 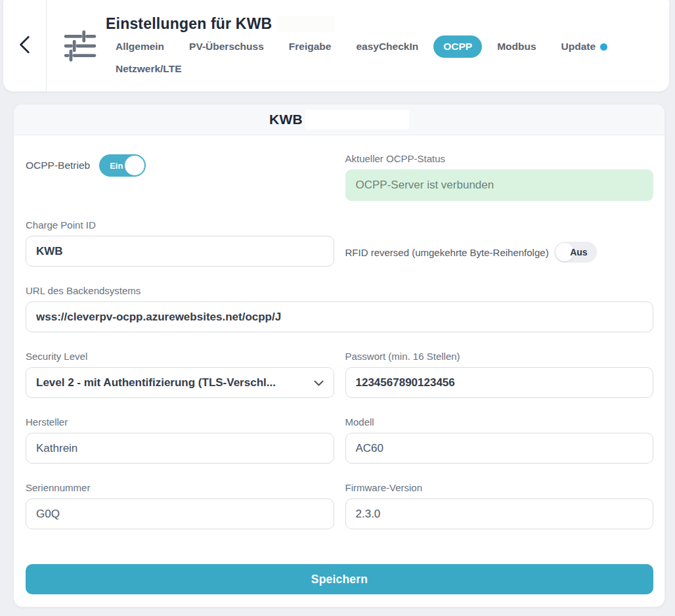 What do you see at coordinates (148, 69) in the screenshot?
I see `tab-netzwerk-lte: Netzwerk/LTE` at bounding box center [148, 69].